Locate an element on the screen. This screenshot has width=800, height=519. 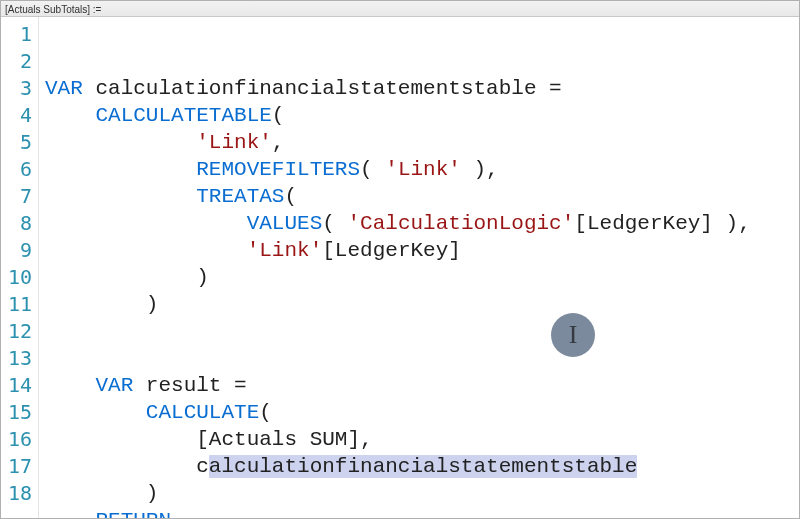
line-number: 2 is located at coordinates (20, 62).